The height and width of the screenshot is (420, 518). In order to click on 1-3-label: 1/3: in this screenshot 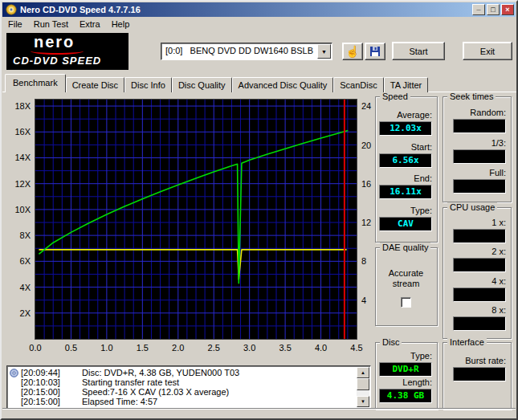, I will do `click(479, 143)`.